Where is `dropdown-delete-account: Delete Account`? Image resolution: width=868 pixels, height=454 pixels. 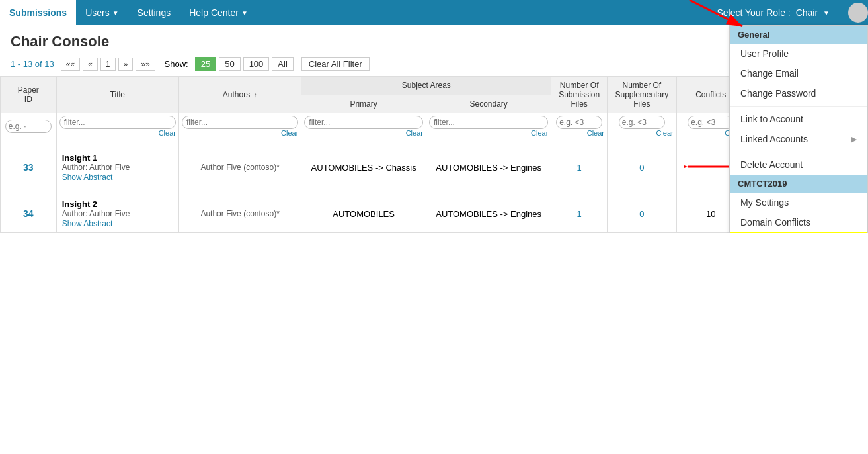
dropdown-delete-account: Delete Account is located at coordinates (799, 165).